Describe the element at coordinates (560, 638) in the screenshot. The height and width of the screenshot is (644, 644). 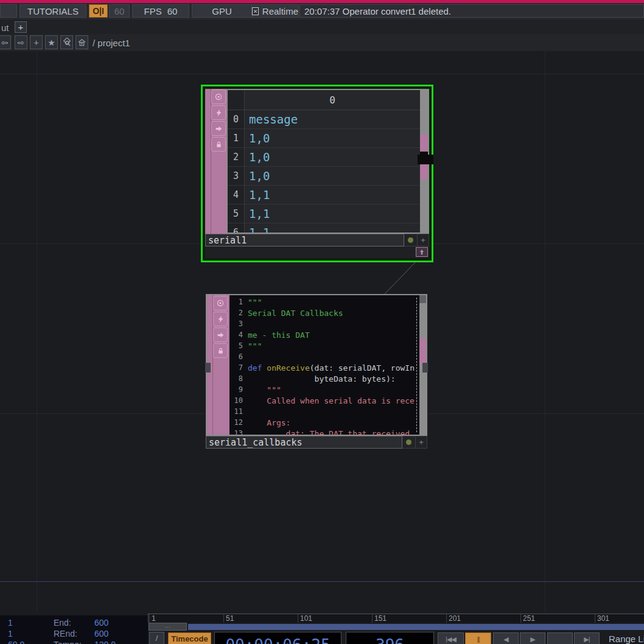
I see `step-forward-button` at that location.